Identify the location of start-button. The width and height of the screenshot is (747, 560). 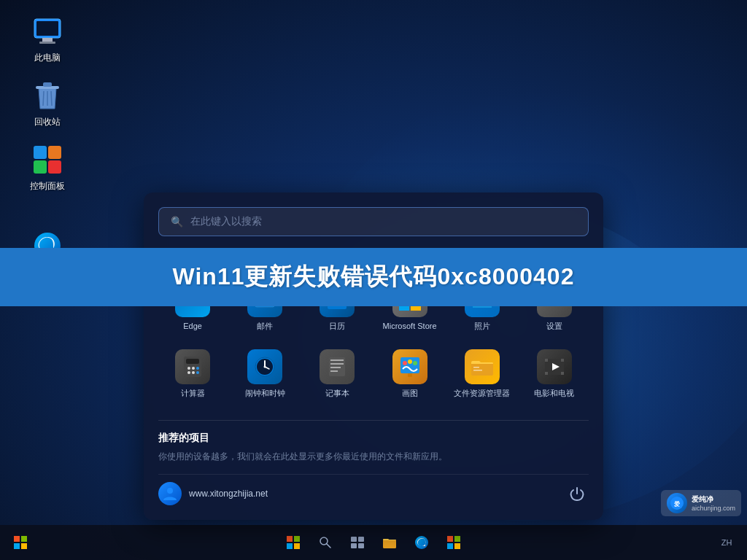
(293, 542).